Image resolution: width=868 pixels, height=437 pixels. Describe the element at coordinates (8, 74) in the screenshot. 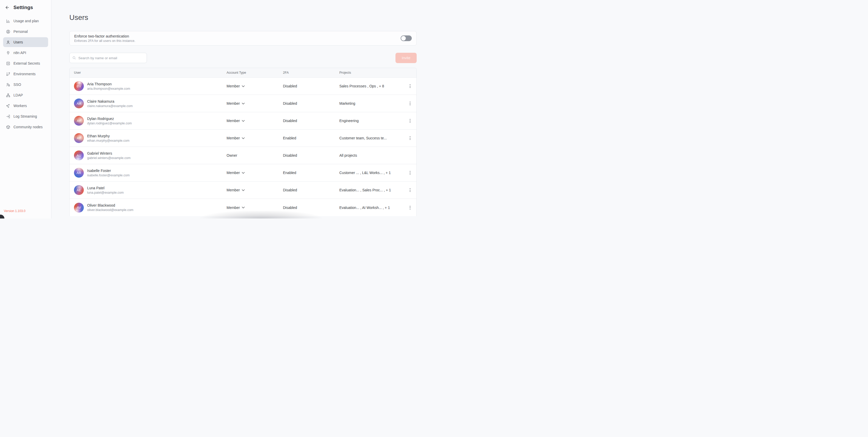

I see `git-branch-icon` at that location.